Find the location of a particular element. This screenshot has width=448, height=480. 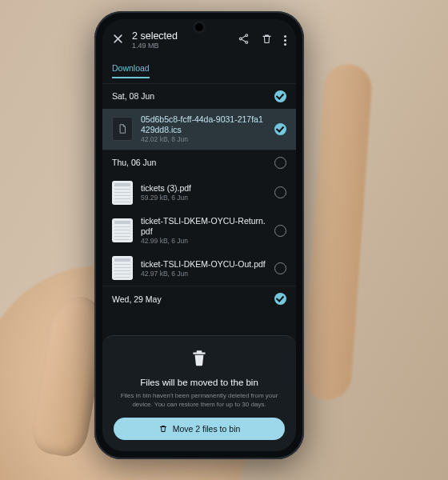

file-row: ticket-TSLI-DKEM-OYCU-Return.pdf 42.99 k… is located at coordinates (199, 230).